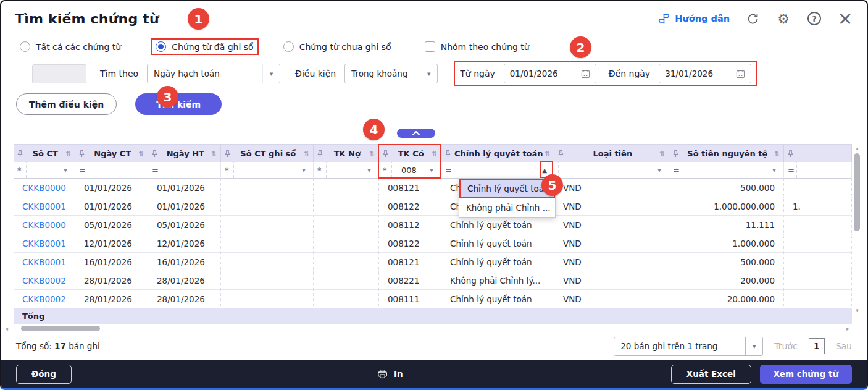  Describe the element at coordinates (44, 188) in the screenshot. I see `document-link: CKKB00002` at that location.